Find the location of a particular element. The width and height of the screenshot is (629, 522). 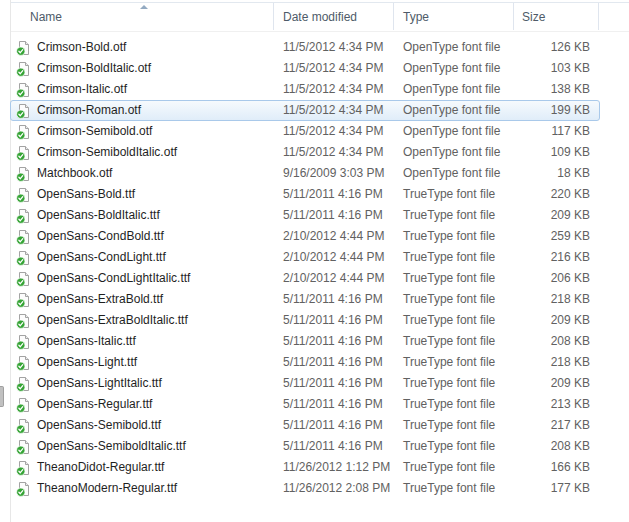

file-row: TheanoModern-Regular.ttf 11/26/2012 2:08… is located at coordinates (306, 488).